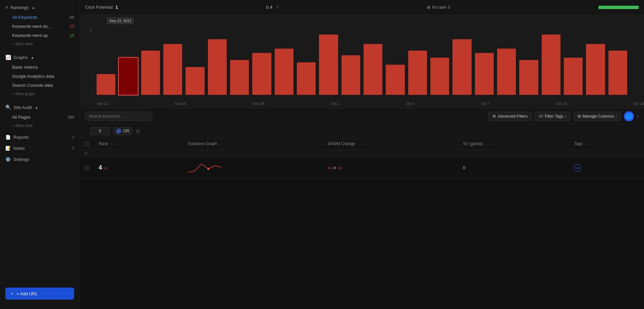 This screenshot has width=644, height=309. Describe the element at coordinates (253, 144) in the screenshot. I see `th-evolution: Evolution Graph ···` at that location.